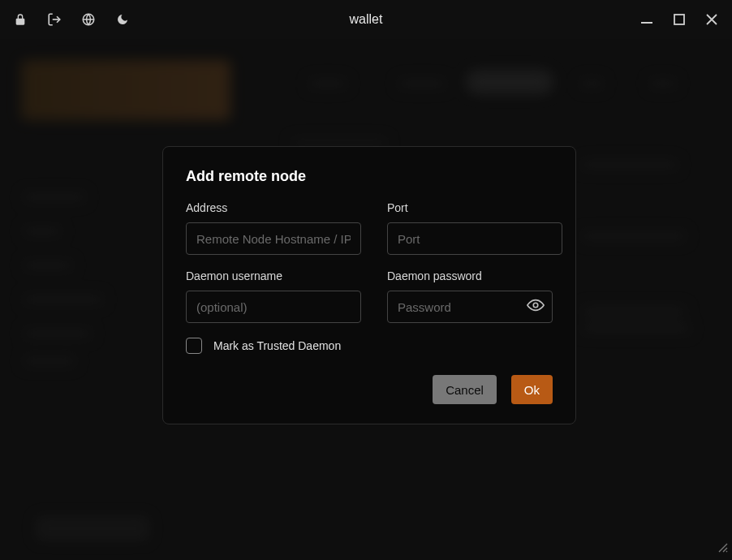 This screenshot has height=560, width=732. What do you see at coordinates (366, 19) in the screenshot?
I see `titlebar: wallet` at bounding box center [366, 19].